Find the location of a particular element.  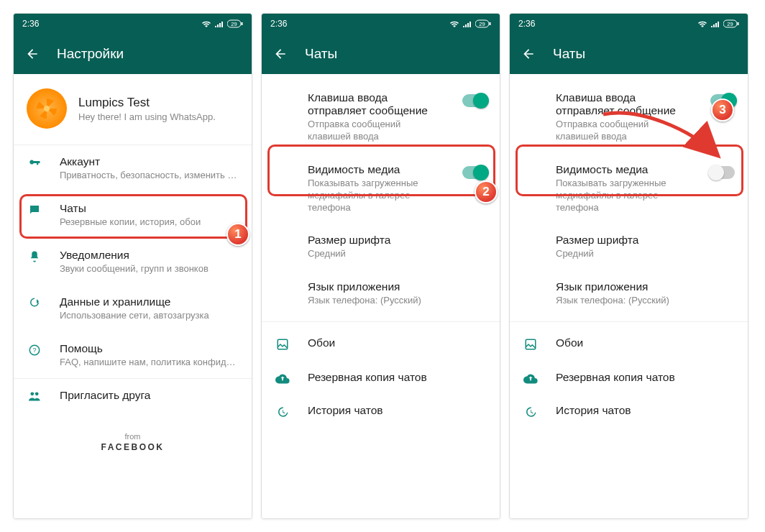

settings-item-data: Данные и хранилище Использование сети, а… is located at coordinates (132, 309).